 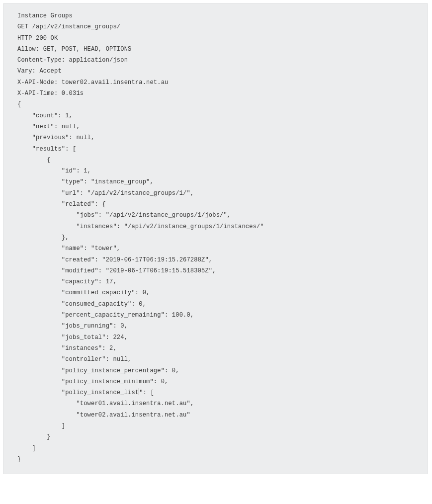 I want to click on code-line: "results": [, so click(x=216, y=149).